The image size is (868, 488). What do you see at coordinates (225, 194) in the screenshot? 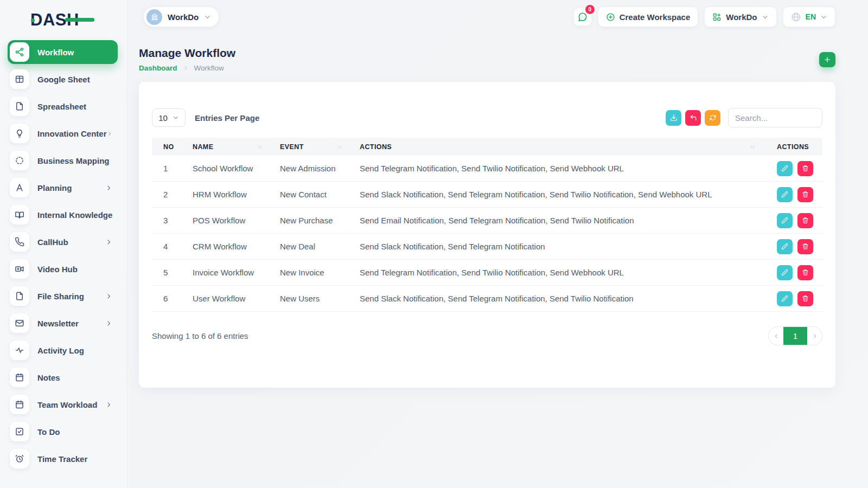
I see `cell-name: HRM Workflow` at bounding box center [225, 194].